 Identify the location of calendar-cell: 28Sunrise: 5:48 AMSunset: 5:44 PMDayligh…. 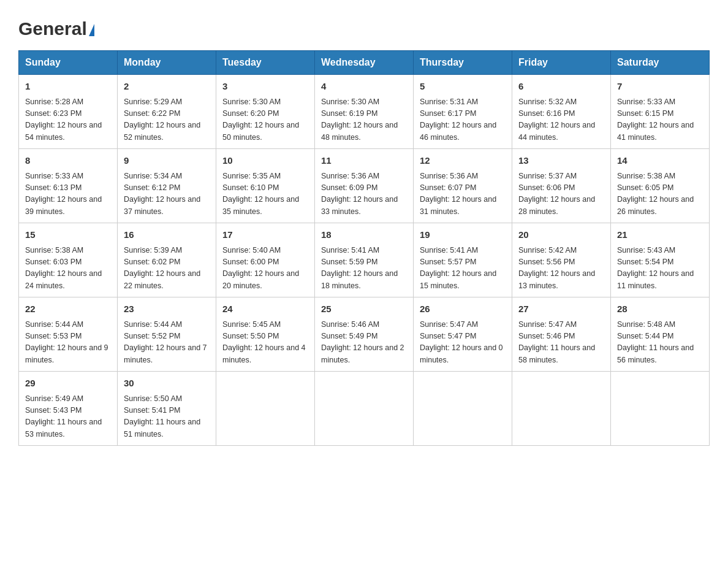
(661, 335).